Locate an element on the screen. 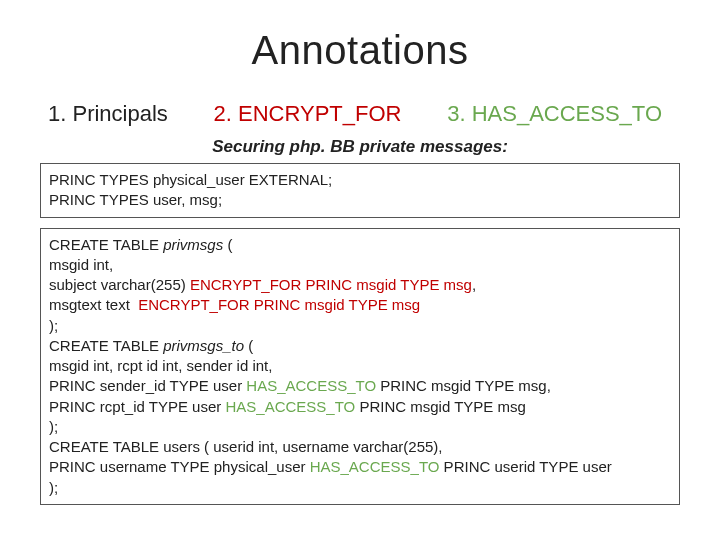 The width and height of the screenshot is (720, 540). code-line: msgtext text ENCRYPT_FOR PRINC msgid TYP… is located at coordinates (360, 305).